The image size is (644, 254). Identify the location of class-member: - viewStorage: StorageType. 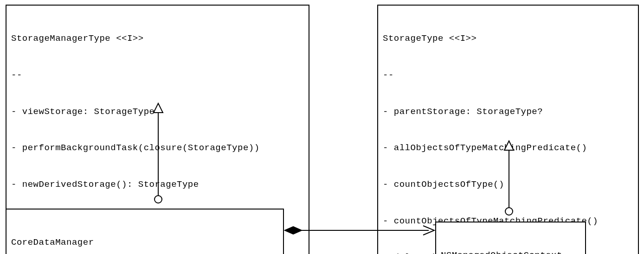
(158, 112).